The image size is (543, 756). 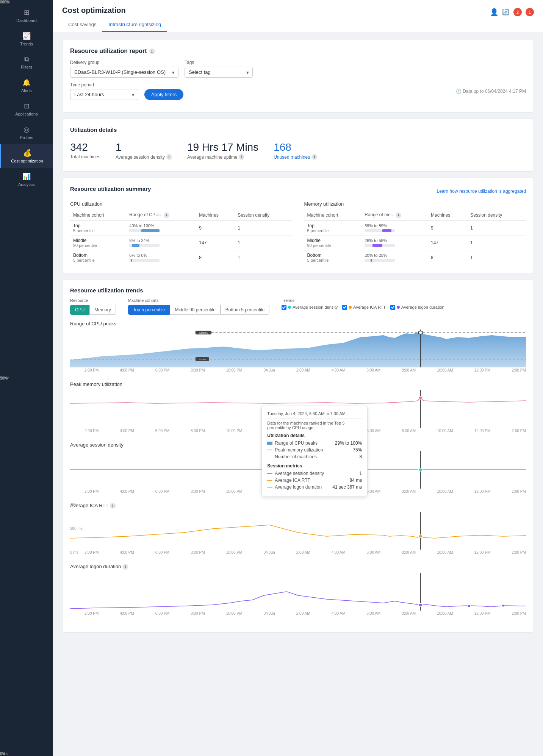 What do you see at coordinates (93, 310) in the screenshot?
I see `resource-btn-group: CPU Memory` at bounding box center [93, 310].